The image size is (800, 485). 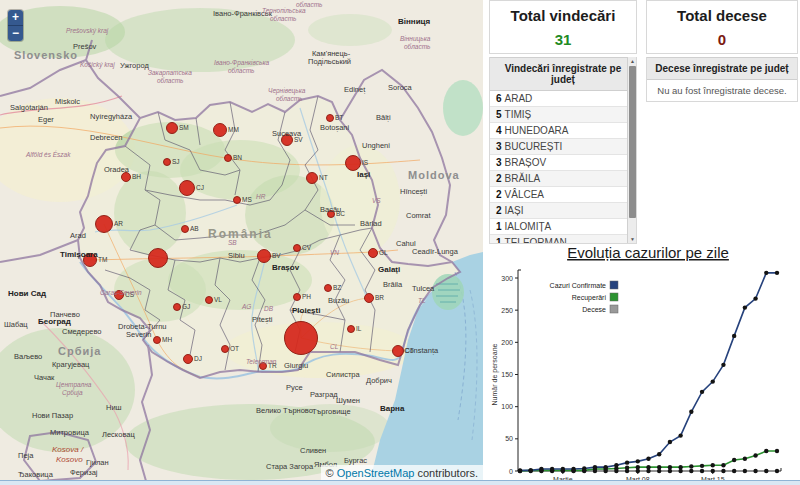 What do you see at coordinates (376, 473) in the screenshot?
I see `openstreetmap-link: OpenStreetMap` at bounding box center [376, 473].